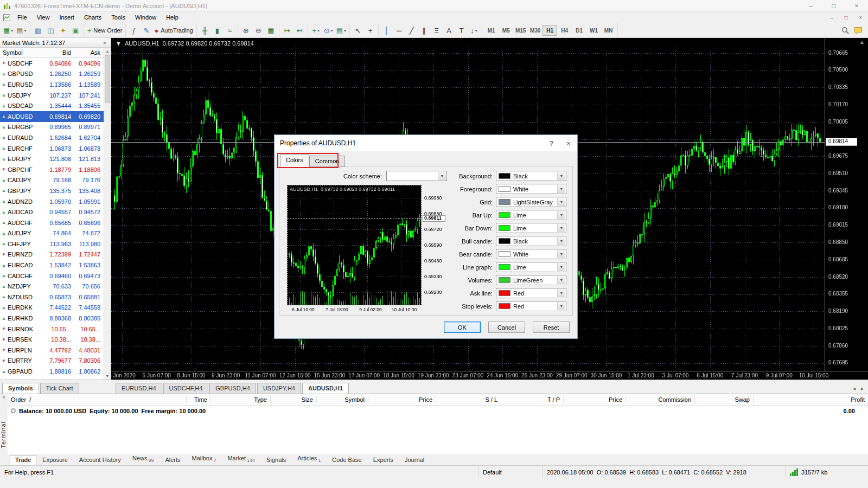  What do you see at coordinates (230, 30) in the screenshot?
I see `line-chart-mode-button: ≈` at bounding box center [230, 30].